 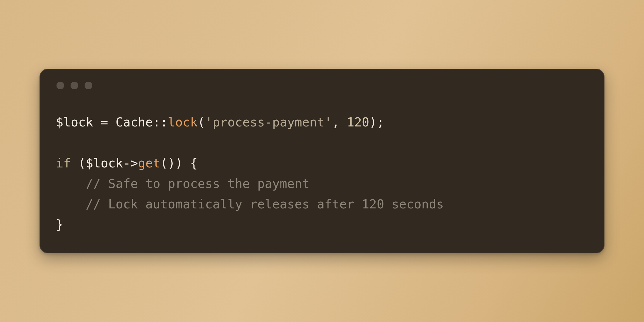 I want to click on code-token: get, so click(x=149, y=163).